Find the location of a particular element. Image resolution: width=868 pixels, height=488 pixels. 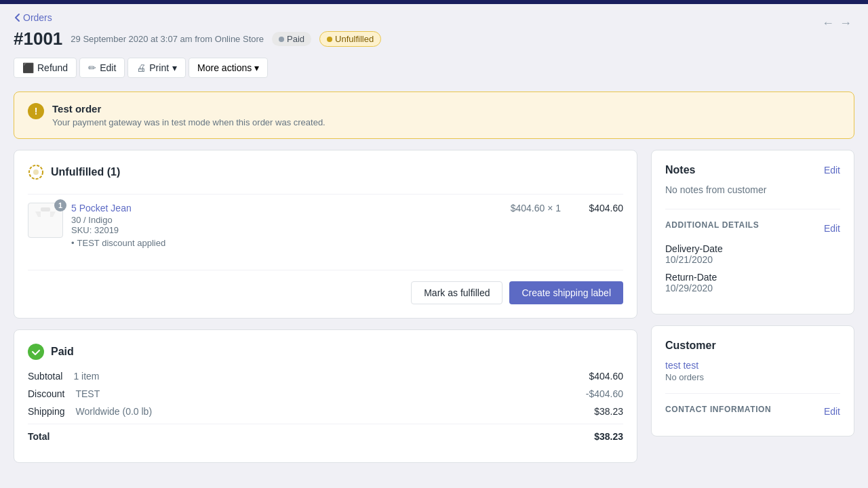

customer-title: Customer is located at coordinates (690, 346).